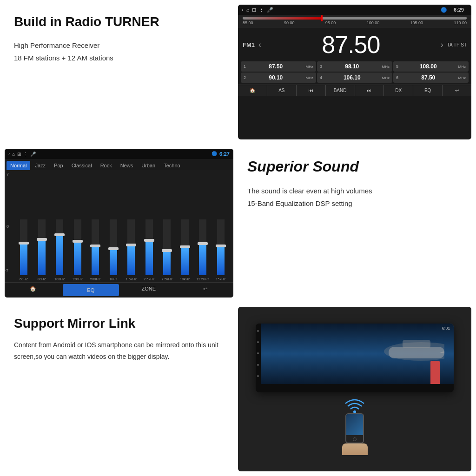 This screenshot has height=476, width=476. Describe the element at coordinates (243, 10) in the screenshot. I see `back-icon: ‹` at that location.